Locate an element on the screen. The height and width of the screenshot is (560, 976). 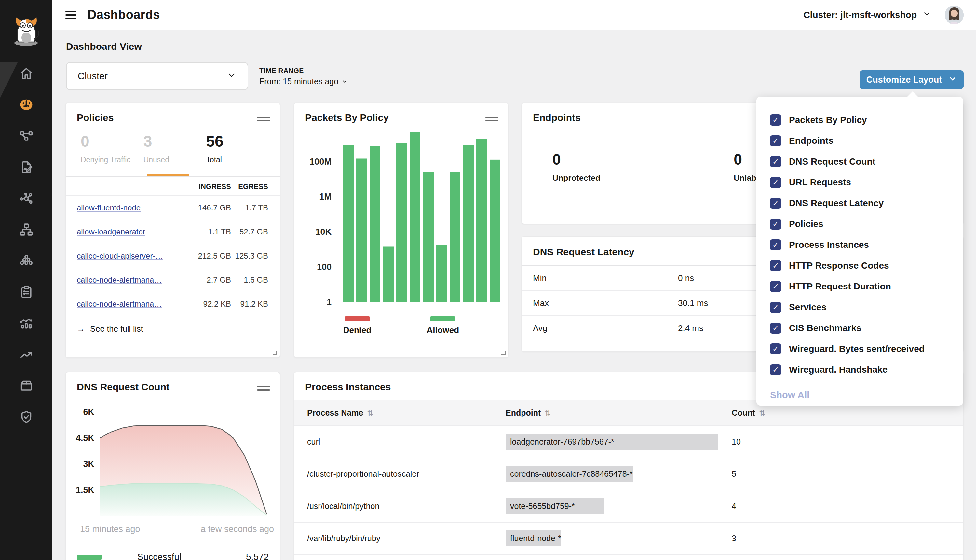
nav-security is located at coordinates (26, 418).